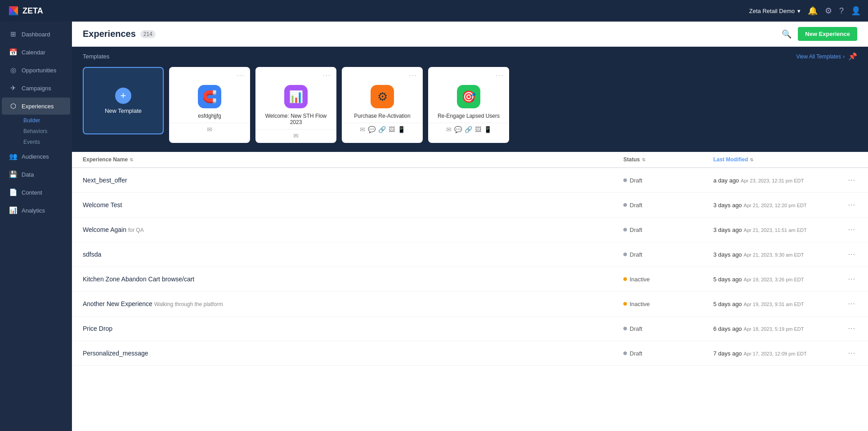 The image size is (868, 431). What do you see at coordinates (131, 160) in the screenshot?
I see `sort-name-icon: ⇅` at bounding box center [131, 160].